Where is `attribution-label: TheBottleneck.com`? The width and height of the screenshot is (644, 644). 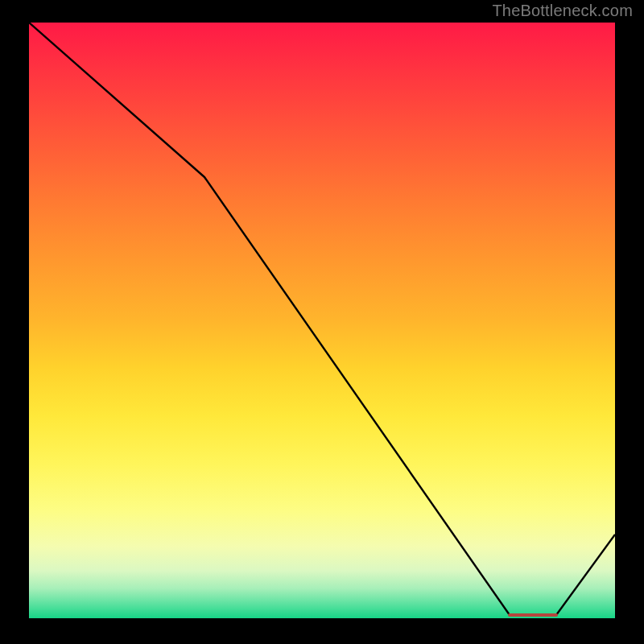
attribution-label: TheBottleneck.com is located at coordinates (562, 11).